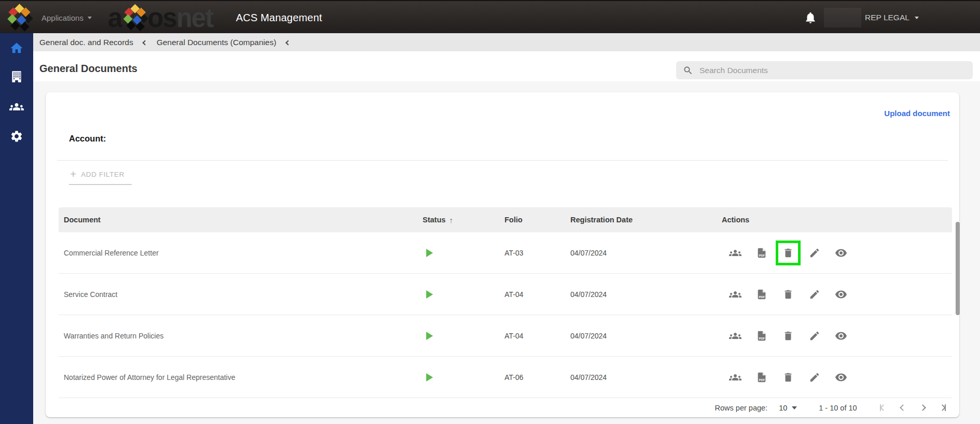 This screenshot has height=424, width=980. I want to click on column-header-status: Status ↑, so click(438, 220).